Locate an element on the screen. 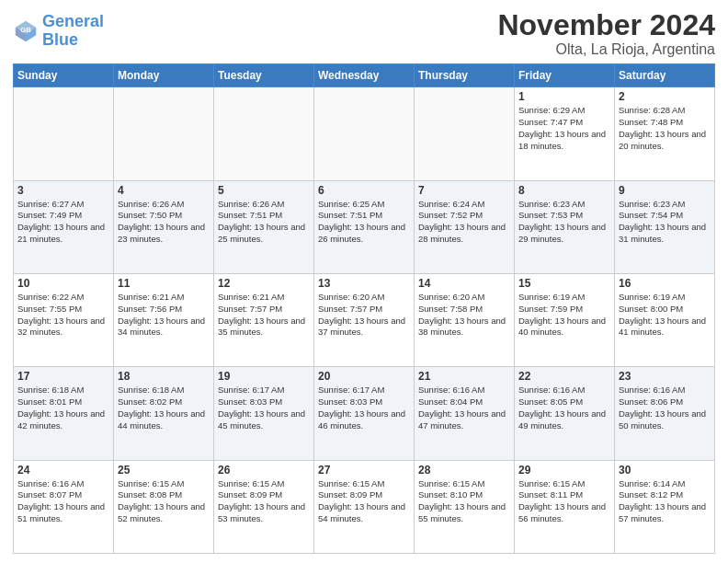  day-info: Sunrise: 6:22 AM Sunset: 7:55 PM Dayligh… is located at coordinates (63, 315).